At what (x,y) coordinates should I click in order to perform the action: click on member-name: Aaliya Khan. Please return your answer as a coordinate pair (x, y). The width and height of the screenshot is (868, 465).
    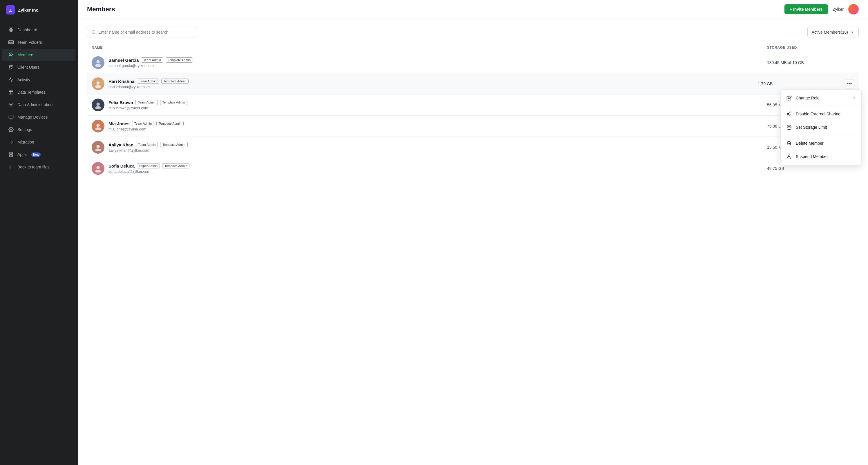
    Looking at the image, I should click on (121, 145).